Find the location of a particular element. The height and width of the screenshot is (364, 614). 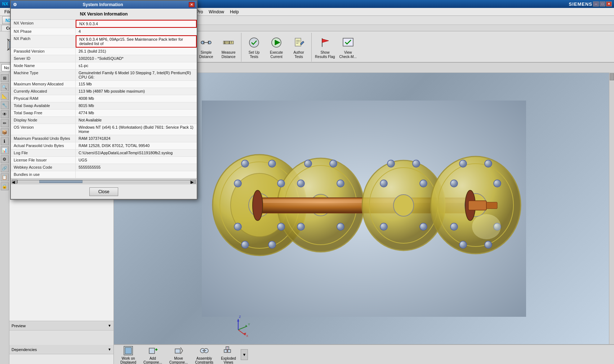

sidebar-icon-4: 🔧 is located at coordinates (5, 105).